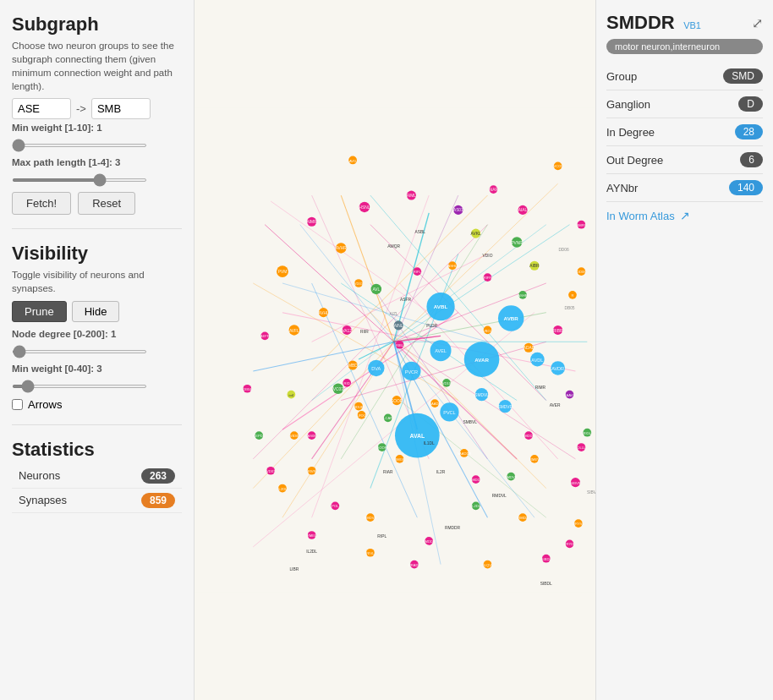  I want to click on subgraph-inputs: ->, so click(96, 108).